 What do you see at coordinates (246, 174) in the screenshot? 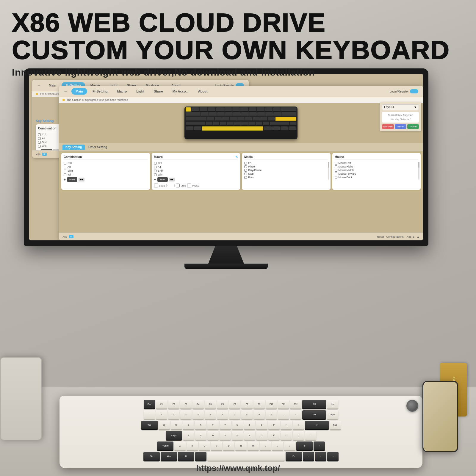
I see `media-stop-check` at bounding box center [246, 174].